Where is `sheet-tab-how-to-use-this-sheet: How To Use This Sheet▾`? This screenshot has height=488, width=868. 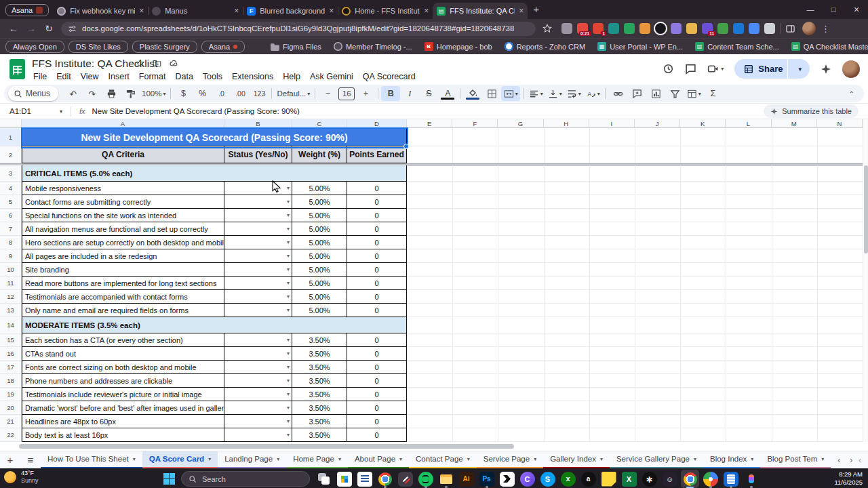
sheet-tab-how-to-use-this-sheet: How To Use This Sheet▾ is located at coordinates (92, 460).